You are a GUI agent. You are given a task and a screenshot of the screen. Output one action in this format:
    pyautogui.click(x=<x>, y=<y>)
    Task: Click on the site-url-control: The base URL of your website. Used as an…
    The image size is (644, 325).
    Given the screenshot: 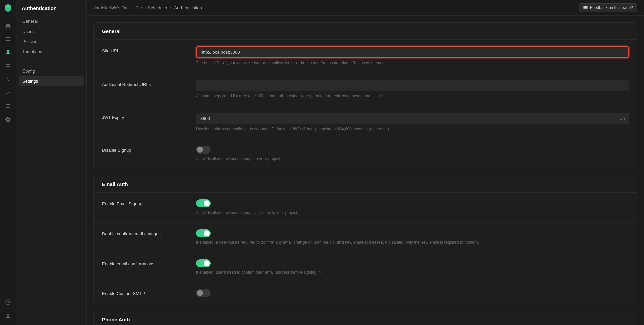 What is the action you would take?
    pyautogui.click(x=412, y=56)
    